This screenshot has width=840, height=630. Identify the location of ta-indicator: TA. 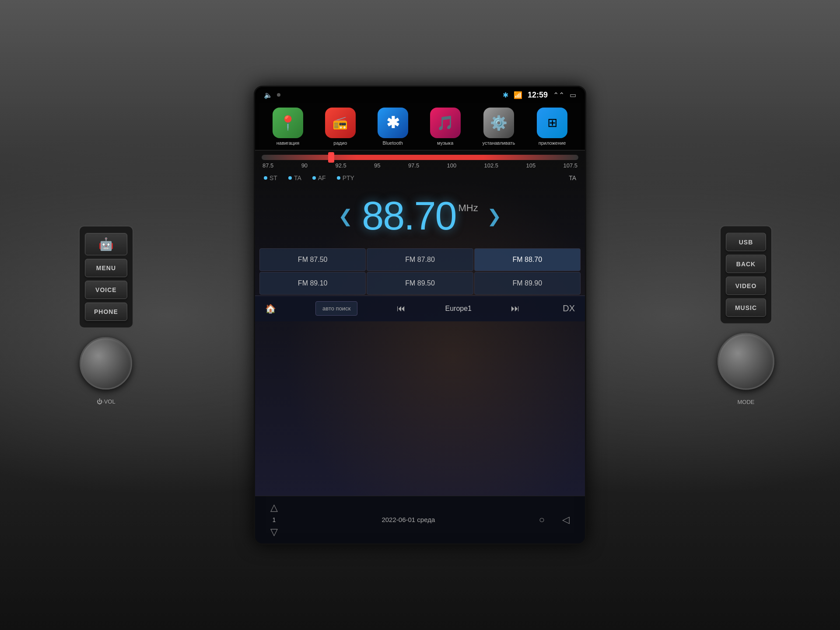
(295, 178).